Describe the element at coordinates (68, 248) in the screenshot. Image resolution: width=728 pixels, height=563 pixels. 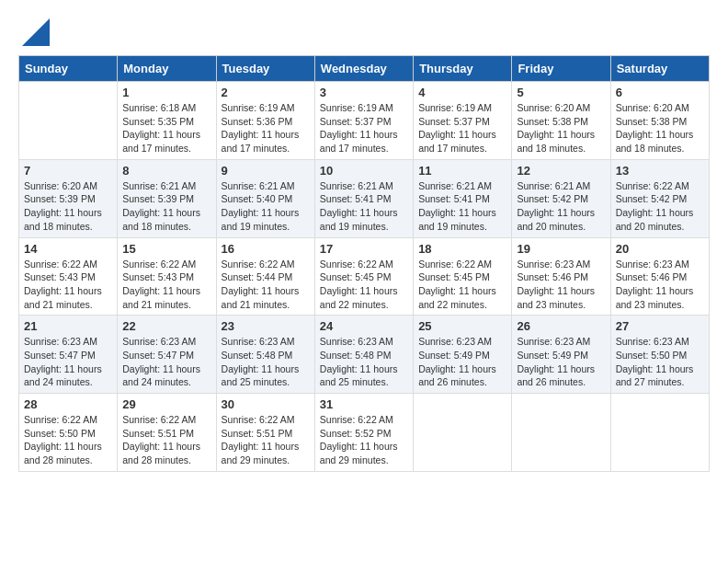
I see `day-number: 14` at that location.